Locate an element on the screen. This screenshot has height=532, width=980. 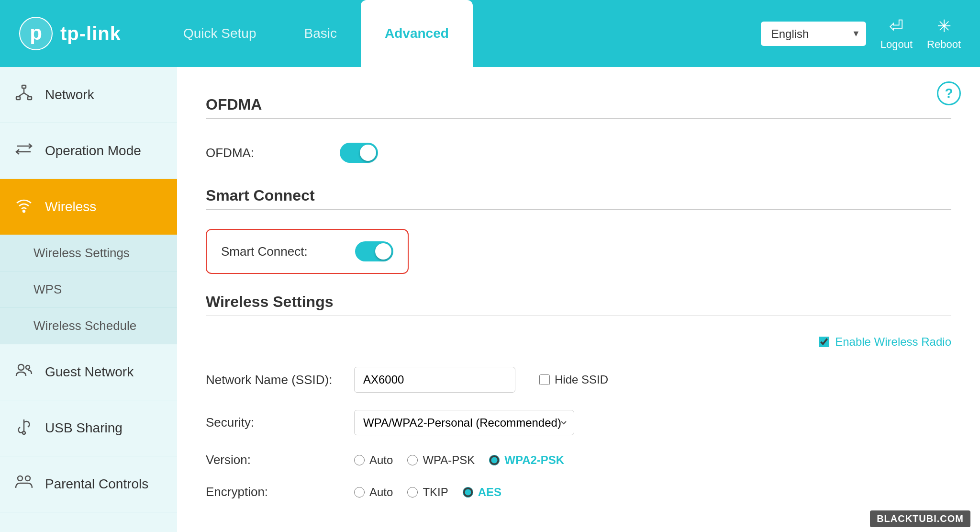
sidebar-item-network-label: Network is located at coordinates (70, 95).